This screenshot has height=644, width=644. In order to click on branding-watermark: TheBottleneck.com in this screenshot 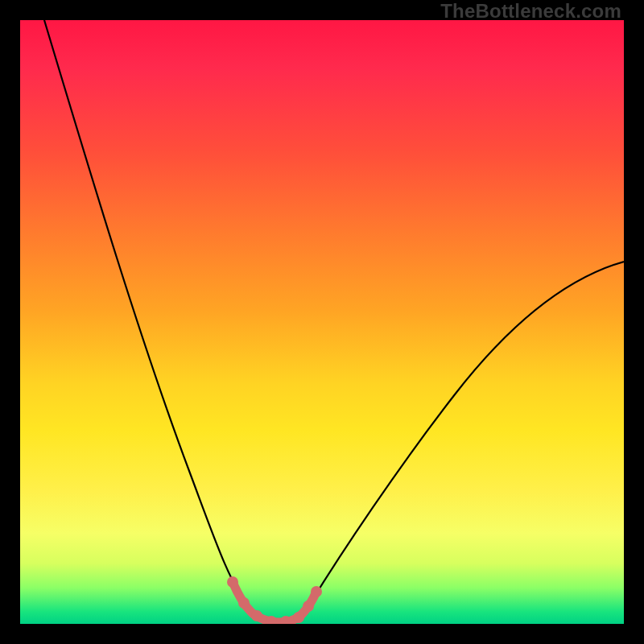, I will do `click(531, 11)`.